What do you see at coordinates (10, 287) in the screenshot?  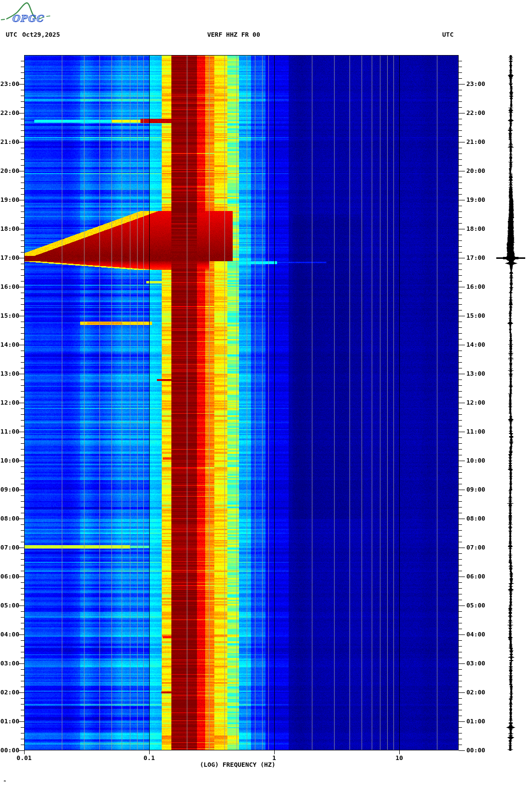 I see `y-label-left-16:00: 16:00` at bounding box center [10, 287].